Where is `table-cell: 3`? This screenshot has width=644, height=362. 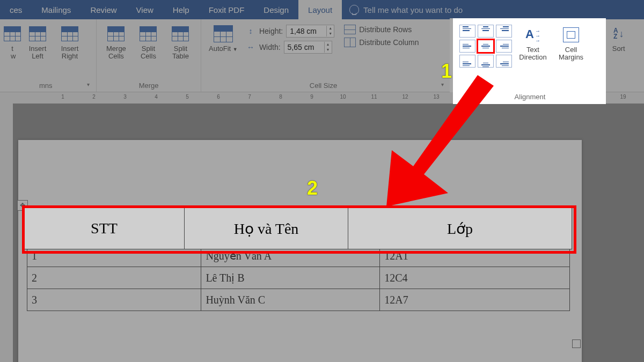 table-cell: 3 is located at coordinates (114, 300).